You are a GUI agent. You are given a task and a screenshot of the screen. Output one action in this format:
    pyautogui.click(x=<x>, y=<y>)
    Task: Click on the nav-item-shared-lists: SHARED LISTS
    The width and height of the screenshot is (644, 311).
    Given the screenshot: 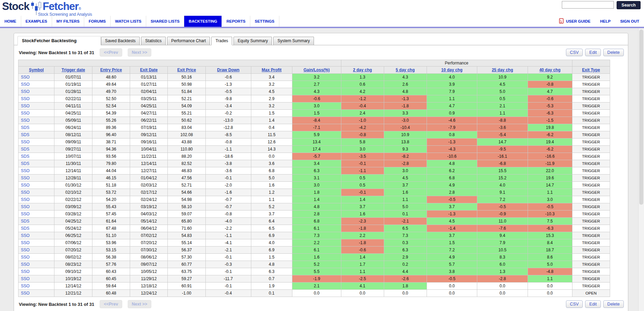 What is the action you would take?
    pyautogui.click(x=165, y=21)
    